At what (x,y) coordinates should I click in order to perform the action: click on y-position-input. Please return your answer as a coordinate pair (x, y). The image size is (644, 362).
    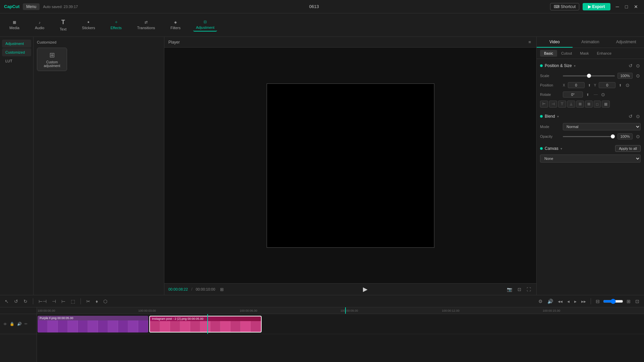
    Looking at the image, I should click on (607, 85).